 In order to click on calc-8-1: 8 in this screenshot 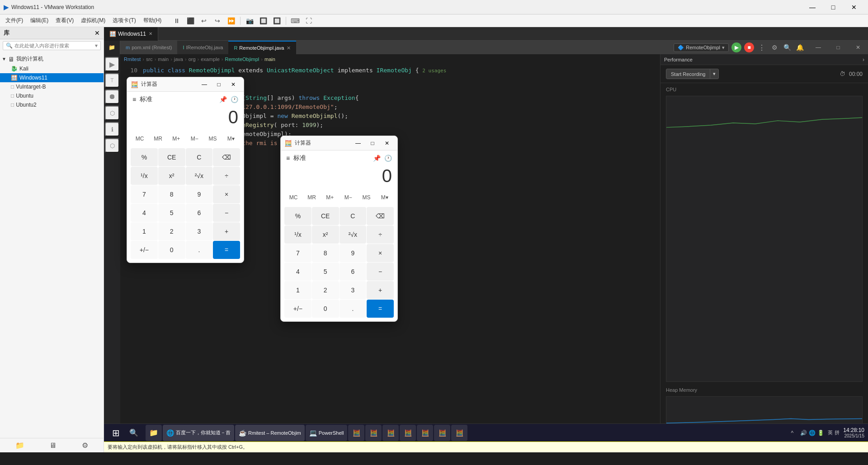, I will do `click(172, 194)`.